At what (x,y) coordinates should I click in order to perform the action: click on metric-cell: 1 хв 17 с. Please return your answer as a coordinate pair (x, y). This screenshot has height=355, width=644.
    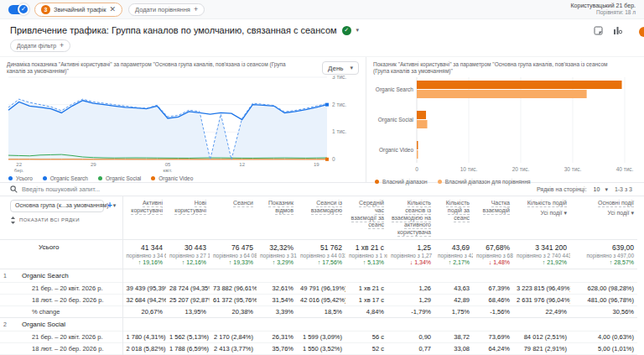
    Looking at the image, I should click on (366, 300).